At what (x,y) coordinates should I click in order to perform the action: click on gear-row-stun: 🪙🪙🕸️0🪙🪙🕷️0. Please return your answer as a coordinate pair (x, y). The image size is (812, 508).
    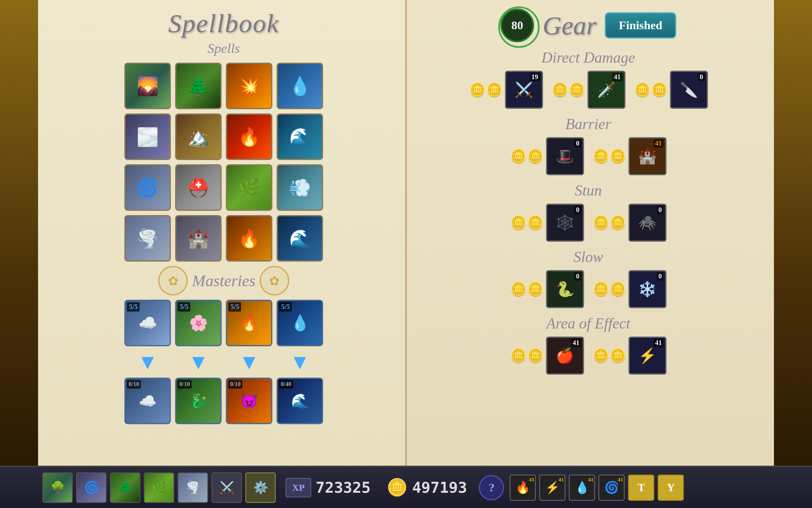
    Looking at the image, I should click on (588, 223).